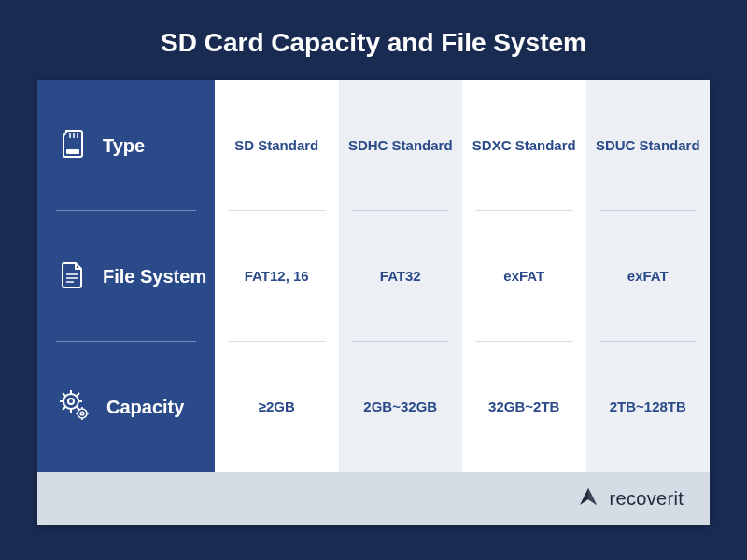 This screenshot has height=560, width=747. Describe the element at coordinates (402, 407) in the screenshot. I see `cell-cap-sdhc: 2GB~32GB` at that location.